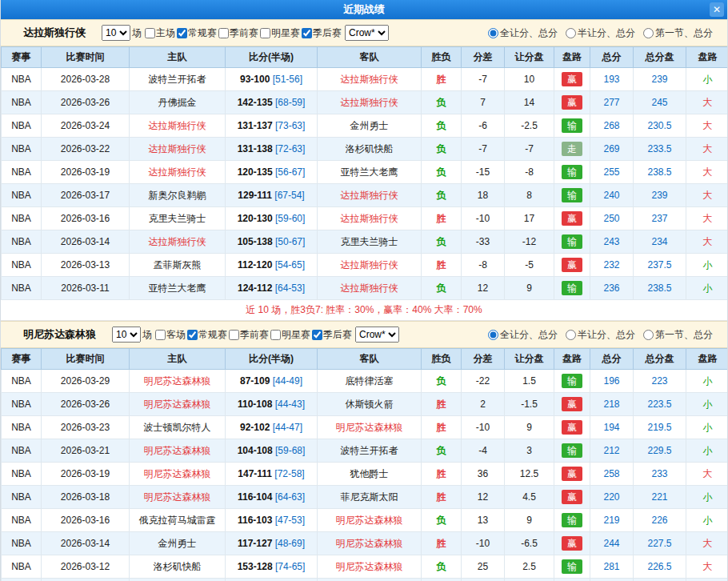 The width and height of the screenshot is (728, 581). I want to click on cell-score: 110-108 [44-43], so click(272, 405).